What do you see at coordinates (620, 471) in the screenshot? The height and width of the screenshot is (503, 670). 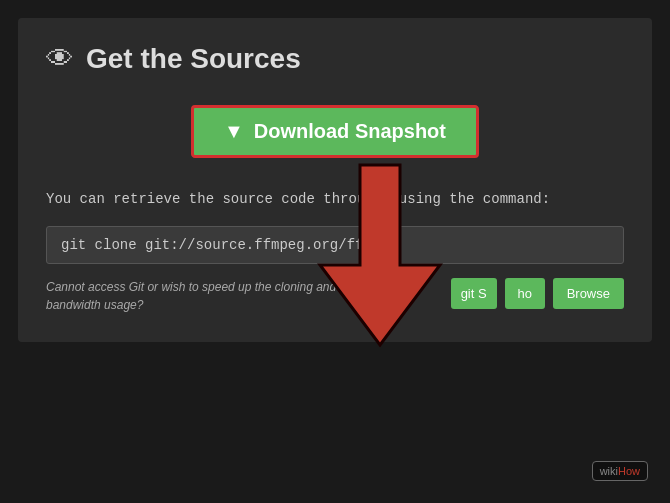 I see `wikihow-badge: wikiHow` at bounding box center [620, 471].